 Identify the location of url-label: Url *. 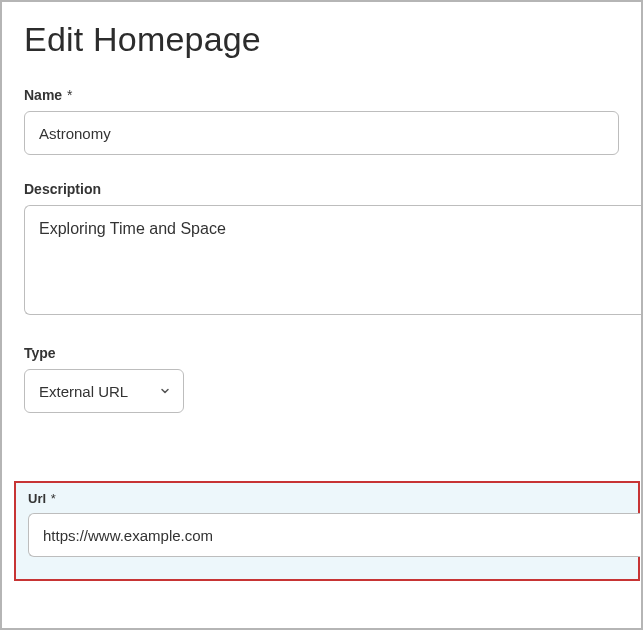
(333, 498).